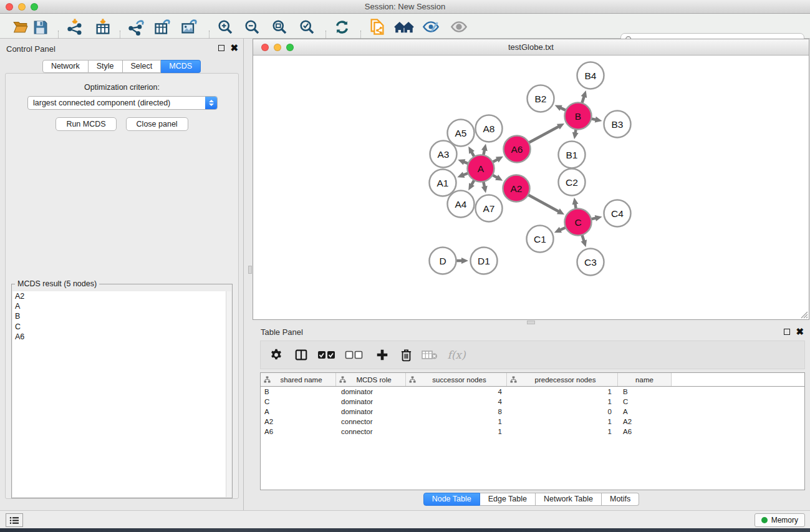  What do you see at coordinates (22, 7) in the screenshot?
I see `minimize-window-icon` at bounding box center [22, 7].